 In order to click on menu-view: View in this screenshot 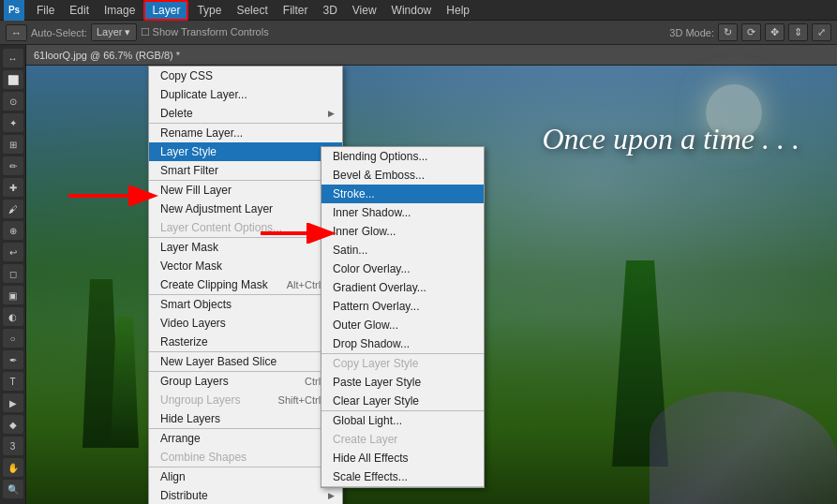, I will do `click(365, 10)`.